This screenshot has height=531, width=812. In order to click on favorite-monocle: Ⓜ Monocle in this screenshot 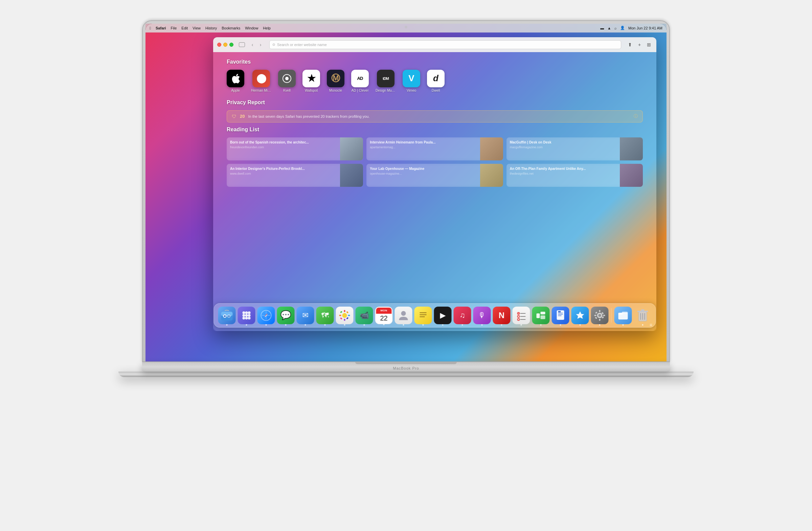, I will do `click(336, 81)`.